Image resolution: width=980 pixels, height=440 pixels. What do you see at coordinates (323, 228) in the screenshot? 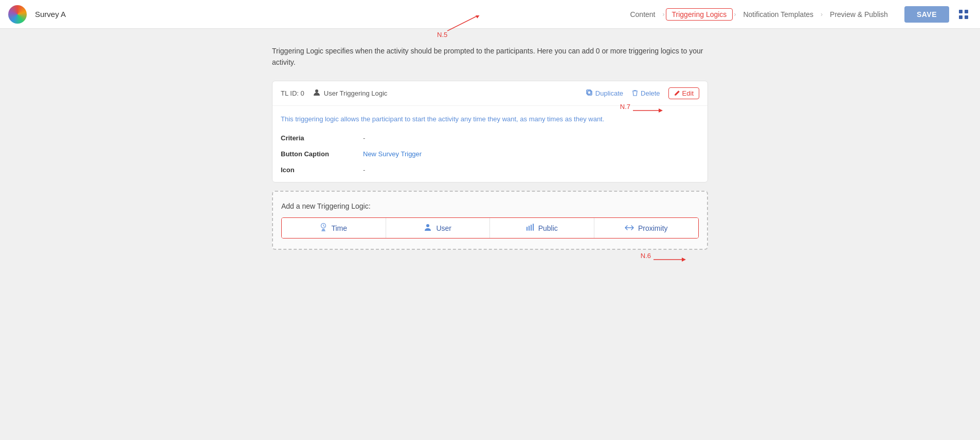
I see `time-icon` at bounding box center [323, 228].